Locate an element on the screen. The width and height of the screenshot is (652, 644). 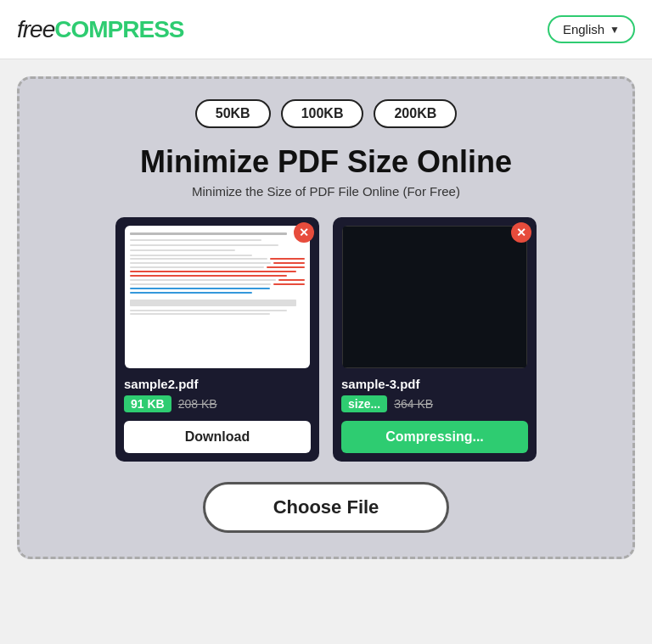
close-file-1-button: ✕ is located at coordinates (304, 232).